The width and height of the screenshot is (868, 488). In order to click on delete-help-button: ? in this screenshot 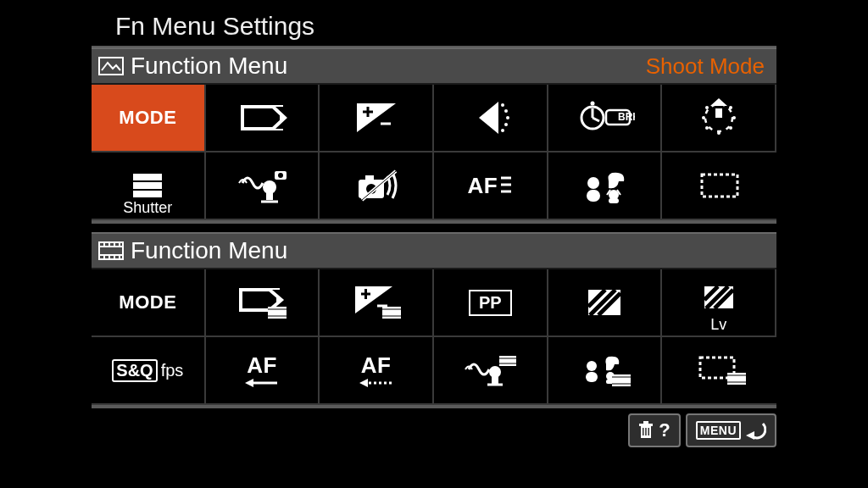, I will do `click(654, 430)`.